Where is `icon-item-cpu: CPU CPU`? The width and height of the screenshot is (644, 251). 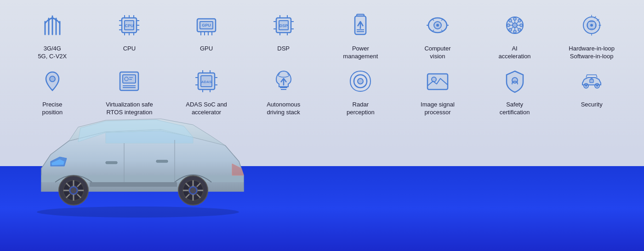
icon-item-cpu: CPU CPU is located at coordinates (129, 31).